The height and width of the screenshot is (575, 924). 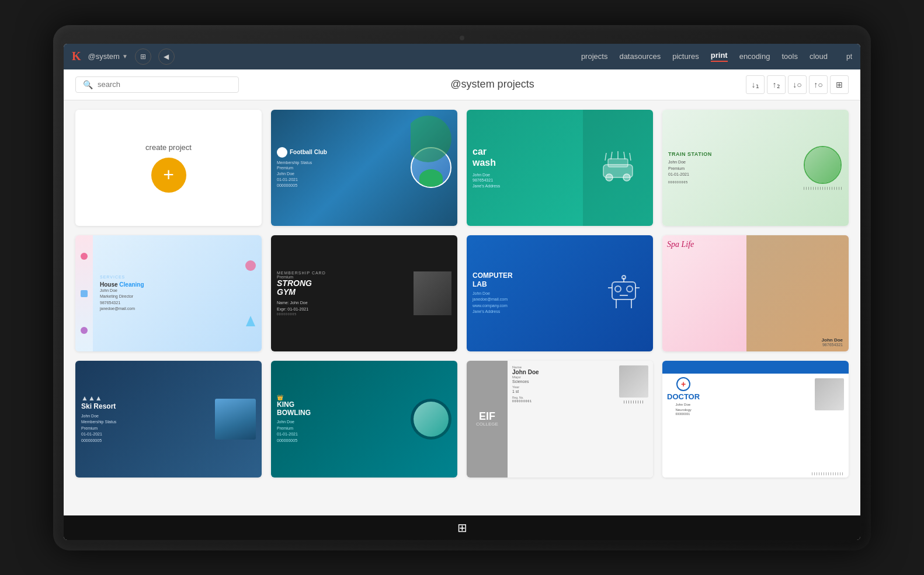 What do you see at coordinates (686, 56) in the screenshot?
I see `nav-pictures: pictures` at bounding box center [686, 56].